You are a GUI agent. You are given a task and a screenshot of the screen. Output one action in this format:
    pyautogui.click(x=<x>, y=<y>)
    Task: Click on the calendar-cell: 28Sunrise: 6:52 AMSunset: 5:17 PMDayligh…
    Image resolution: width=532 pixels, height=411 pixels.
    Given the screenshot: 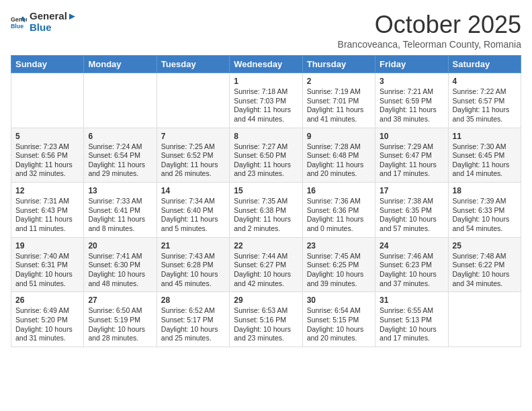 What is the action you would take?
    pyautogui.click(x=193, y=320)
    